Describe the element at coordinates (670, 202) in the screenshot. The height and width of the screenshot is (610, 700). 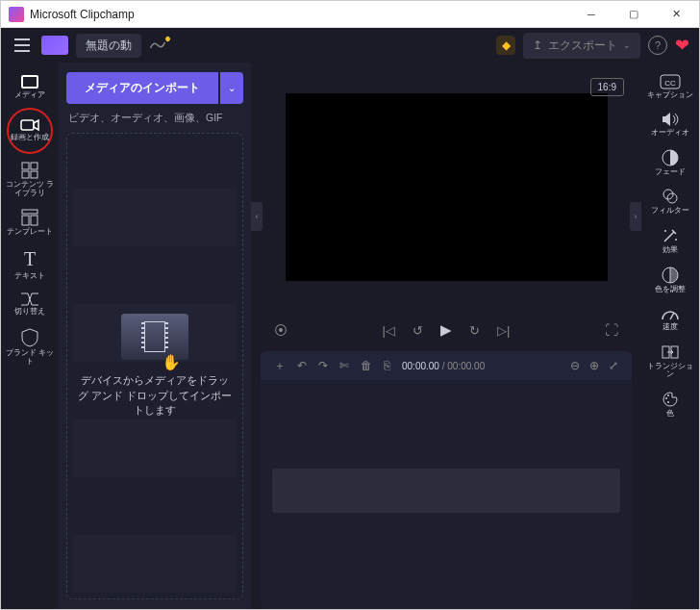
I see `rail-item-filters: フィルター` at that location.